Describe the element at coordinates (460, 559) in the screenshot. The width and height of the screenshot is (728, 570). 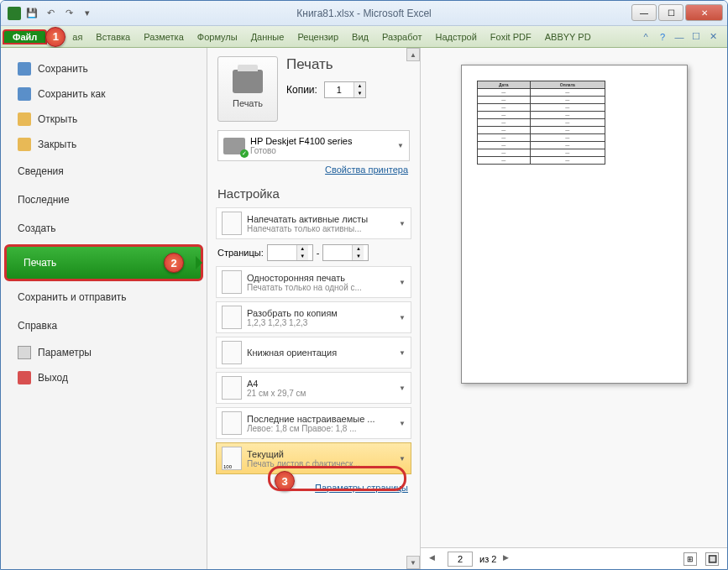
I see `current-page-input` at that location.